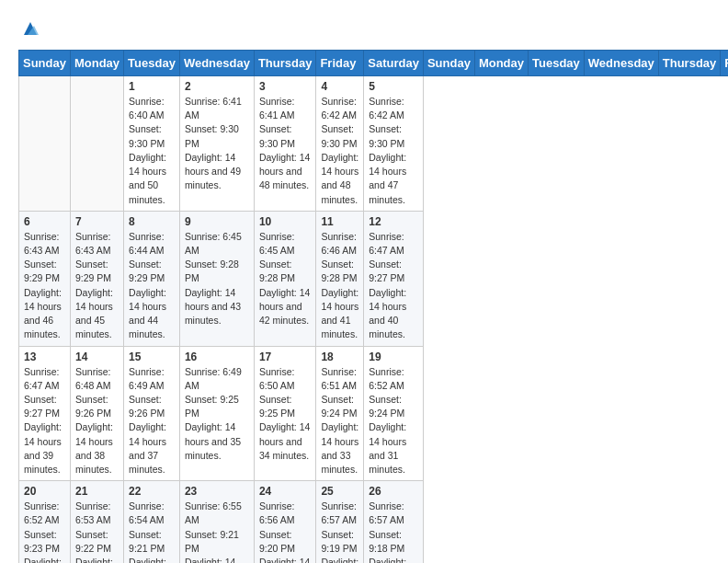 This screenshot has width=728, height=563. What do you see at coordinates (97, 222) in the screenshot?
I see `day-number: 7` at bounding box center [97, 222].